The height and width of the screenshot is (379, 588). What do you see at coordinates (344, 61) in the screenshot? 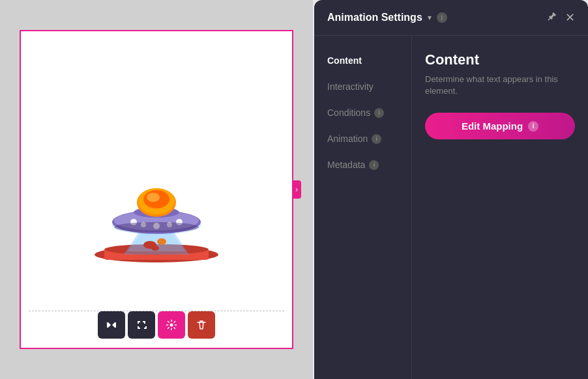
I see `nav-label-content: Content` at bounding box center [344, 61].